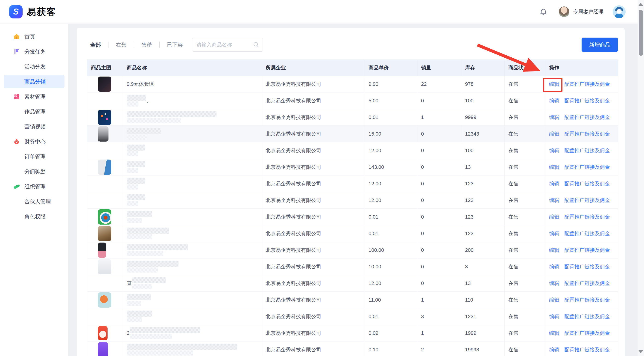  I want to click on add-product-button: 新增商品, so click(600, 45).